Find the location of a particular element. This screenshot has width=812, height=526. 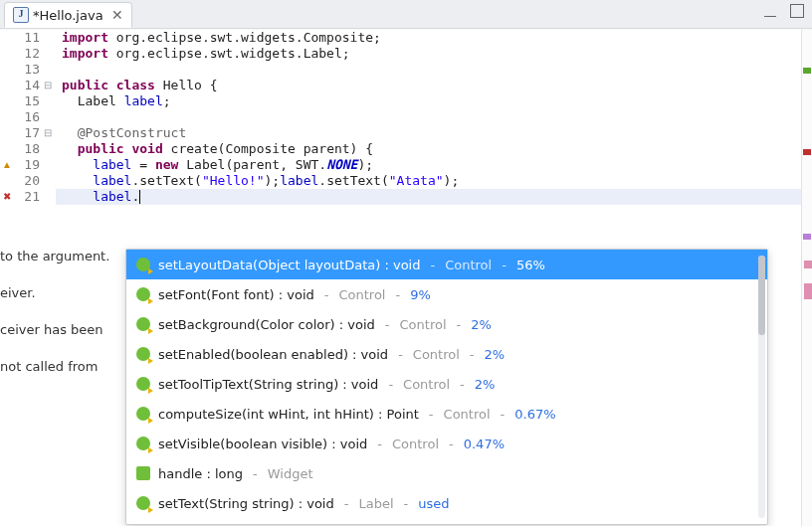

proposal-signature: setLayoutData(Object layoutData) : void is located at coordinates (289, 264).